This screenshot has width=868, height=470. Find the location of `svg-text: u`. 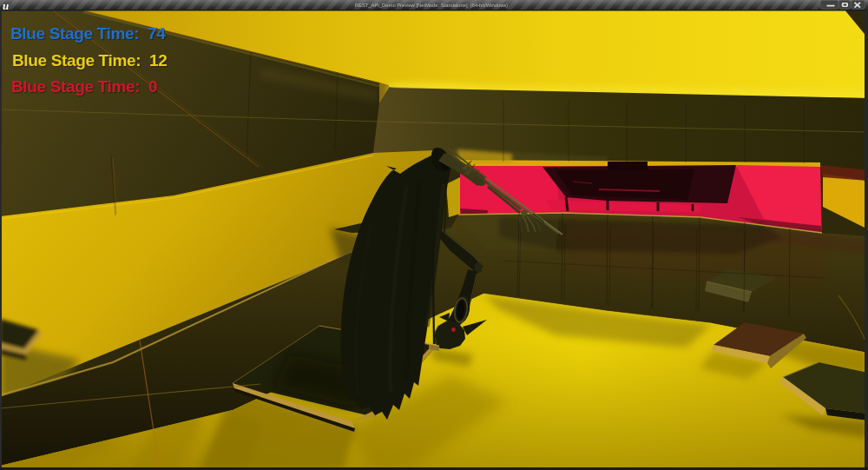

svg-text: u is located at coordinates (5, 6).